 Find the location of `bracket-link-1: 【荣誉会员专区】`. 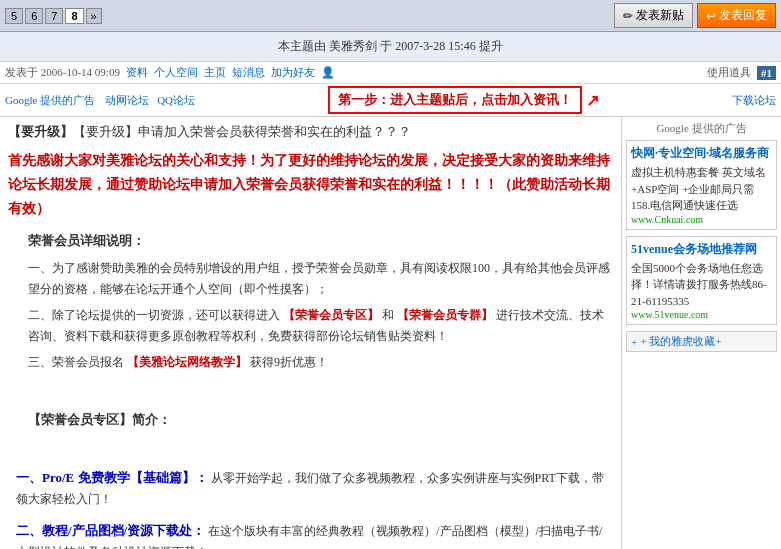

bracket-link-1: 【荣誉会员专区】 is located at coordinates (331, 315).